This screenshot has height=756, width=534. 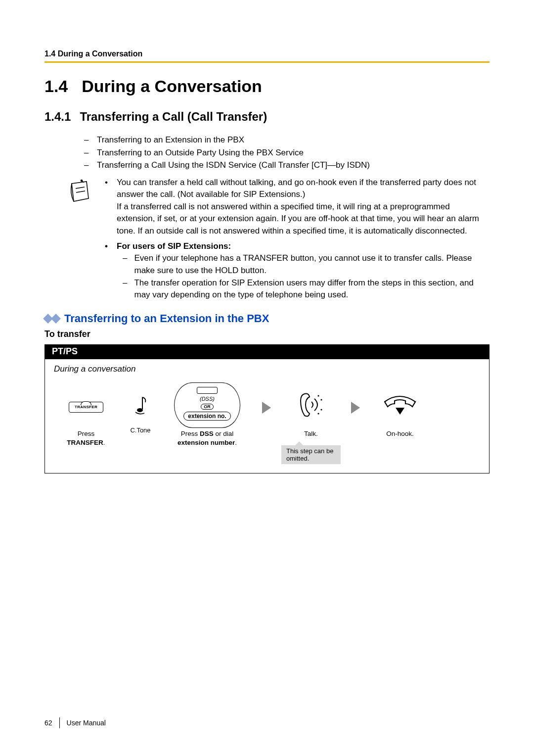 I want to click on step-caption: Talk., so click(x=311, y=434).